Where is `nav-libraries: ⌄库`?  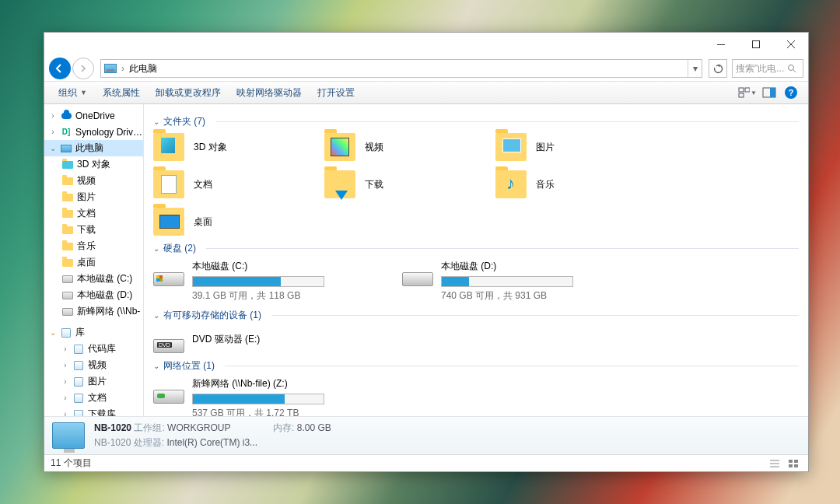 nav-libraries: ⌄库 is located at coordinates (93, 333).